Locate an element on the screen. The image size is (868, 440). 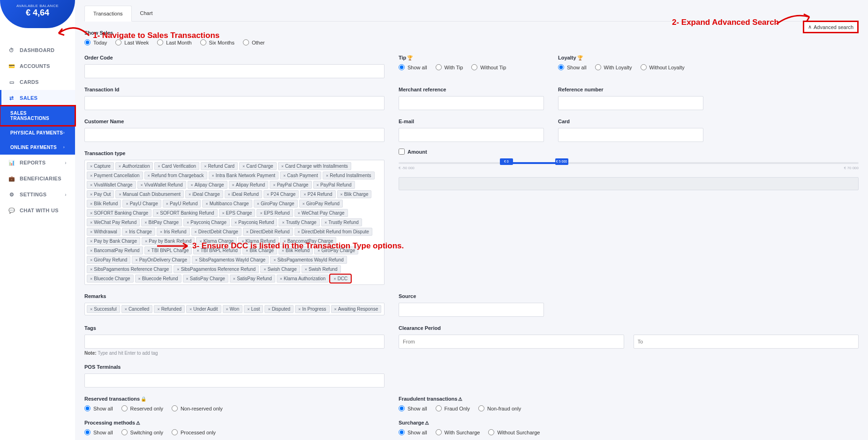
slider-handle-max: € 5 000 is located at coordinates (562, 162).